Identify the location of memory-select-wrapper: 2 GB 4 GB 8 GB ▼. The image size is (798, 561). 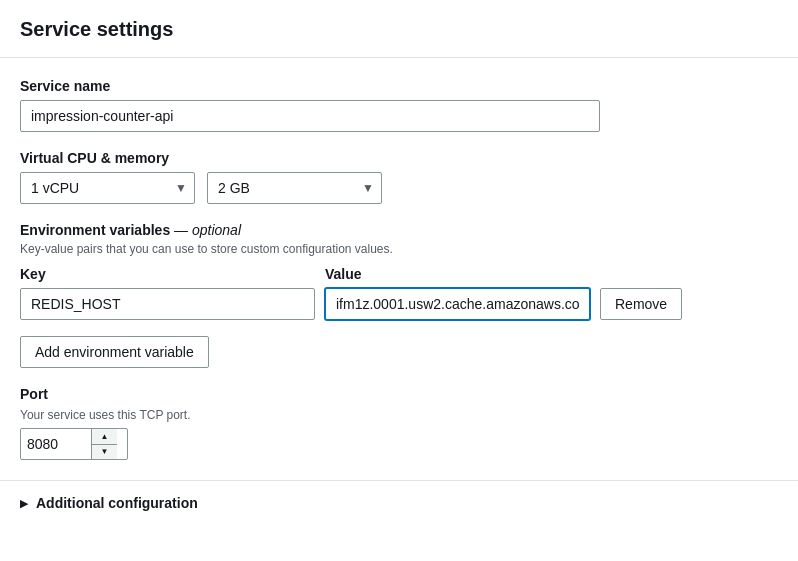
(294, 188).